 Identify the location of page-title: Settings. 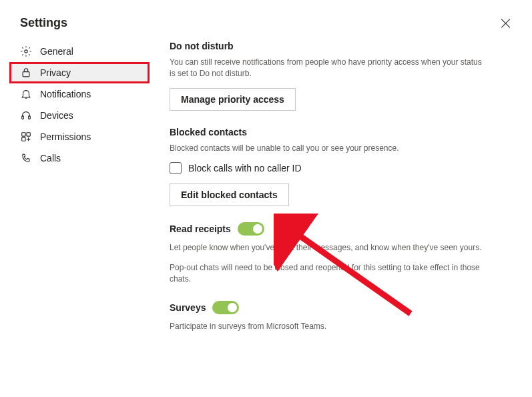
(44, 23).